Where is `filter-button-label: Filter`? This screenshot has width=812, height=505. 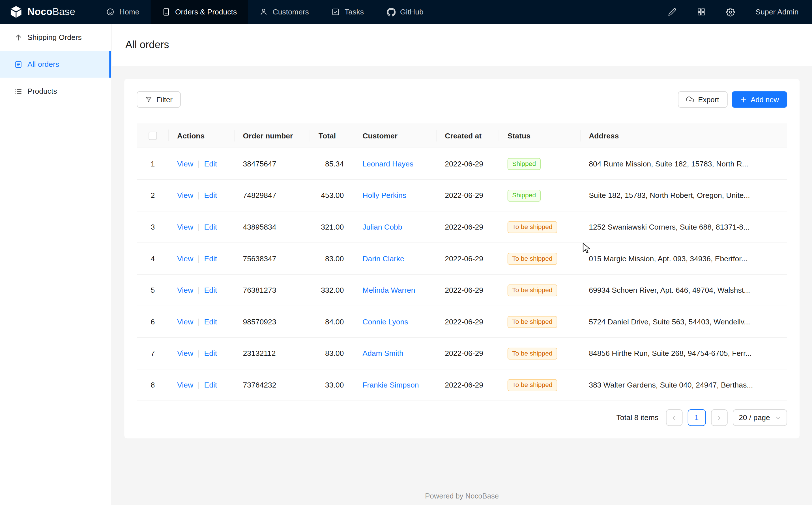
filter-button-label: Filter is located at coordinates (165, 100).